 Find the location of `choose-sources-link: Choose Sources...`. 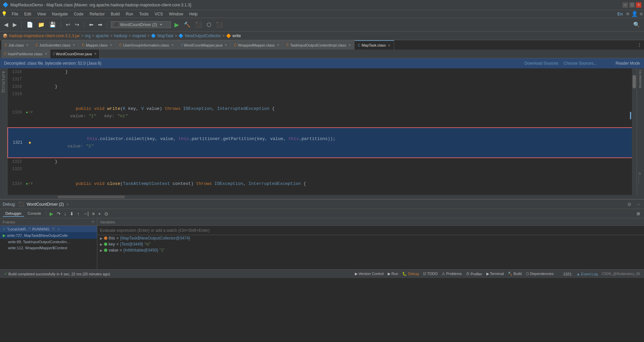

choose-sources-link: Choose Sources... is located at coordinates (580, 63).